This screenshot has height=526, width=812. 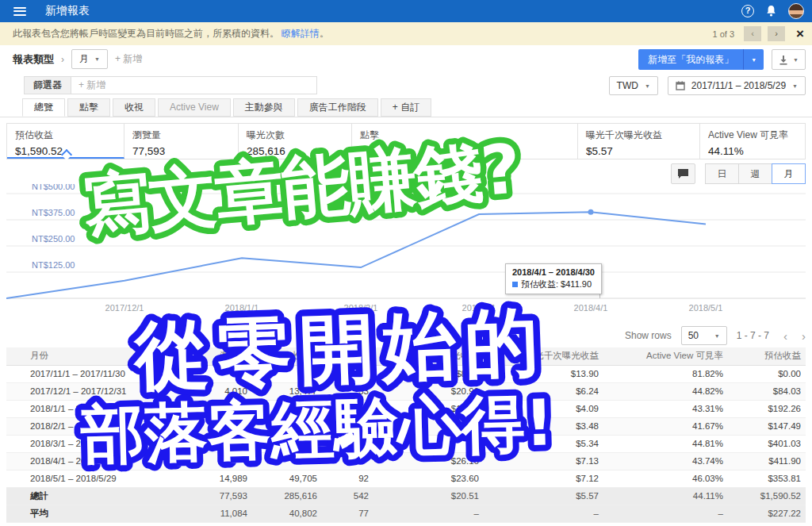 I want to click on filter-input: 篩選器 + 新增, so click(x=170, y=86).